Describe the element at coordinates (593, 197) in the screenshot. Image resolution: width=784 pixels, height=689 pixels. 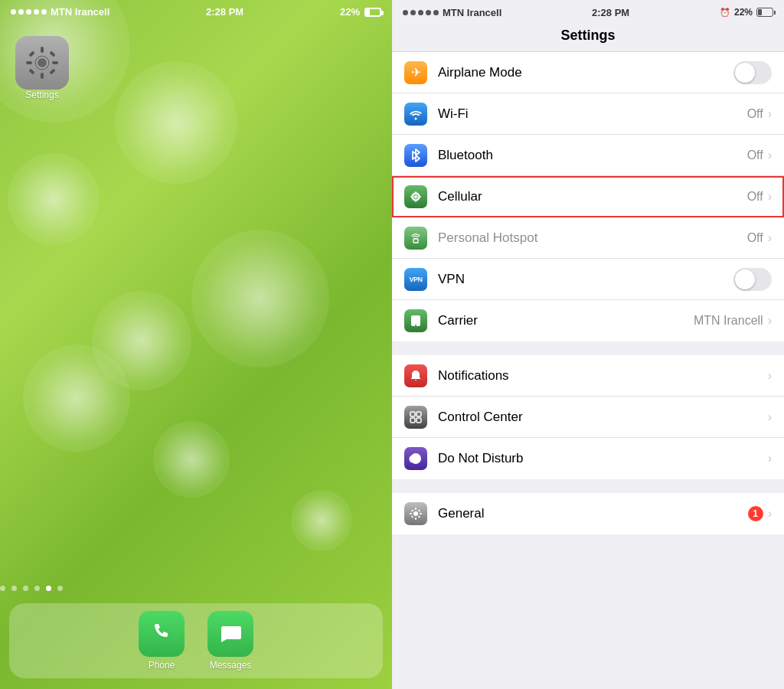
I see `cellular-label: Cellular` at that location.